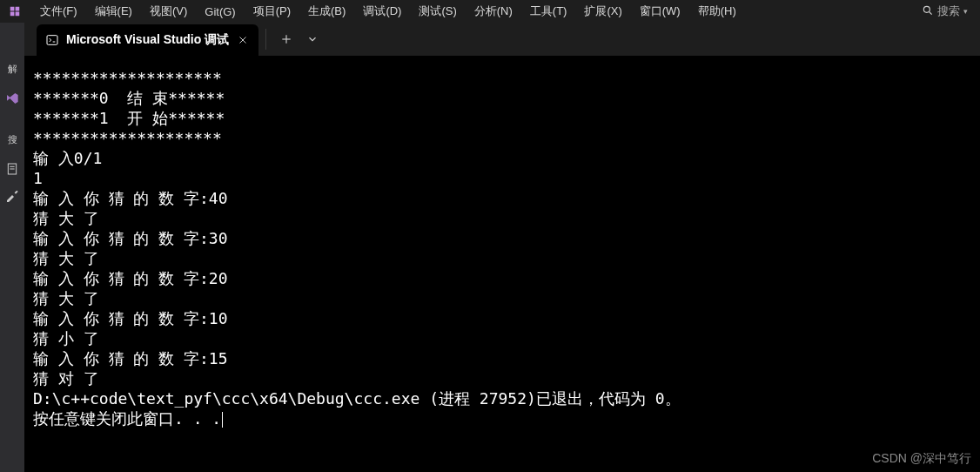 The height and width of the screenshot is (472, 980). I want to click on console-icon, so click(52, 40).